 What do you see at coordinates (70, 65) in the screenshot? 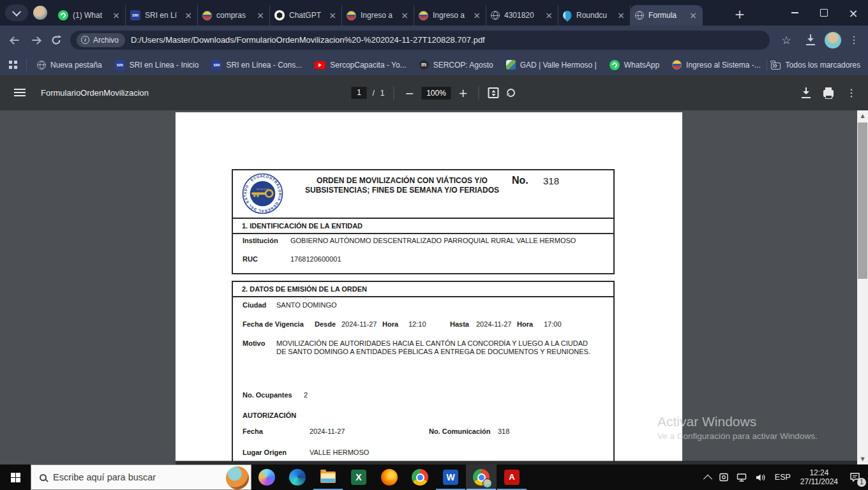
I see `bookmark-nueva-pestana: Nueva pestaña` at bounding box center [70, 65].